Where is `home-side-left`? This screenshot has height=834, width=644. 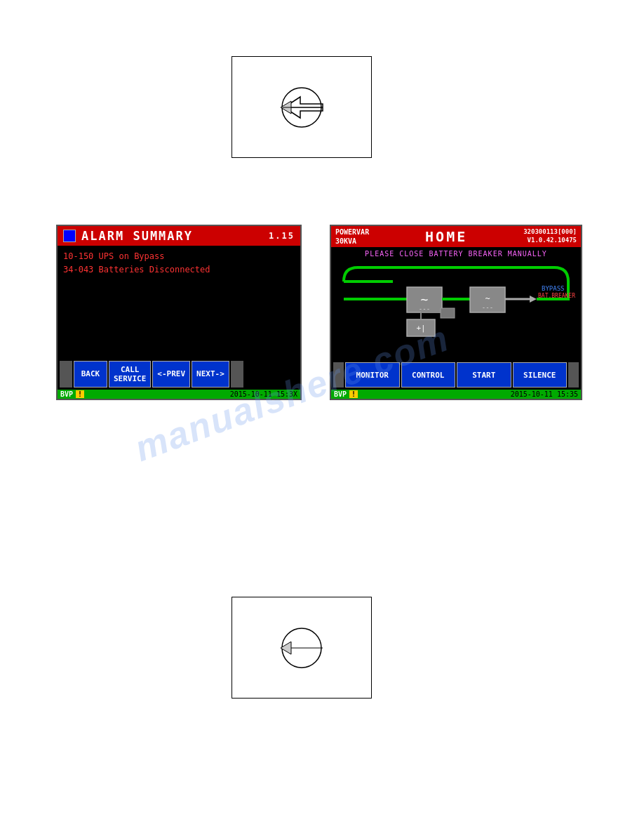
home-side-left is located at coordinates (338, 375).